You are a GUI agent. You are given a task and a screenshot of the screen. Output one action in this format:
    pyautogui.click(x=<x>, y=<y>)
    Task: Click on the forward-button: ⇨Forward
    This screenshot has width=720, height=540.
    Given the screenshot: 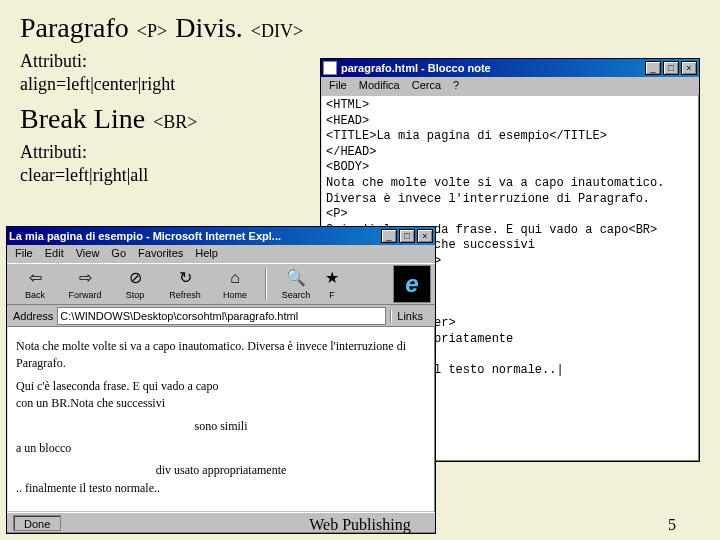 What is the action you would take?
    pyautogui.click(x=85, y=284)
    